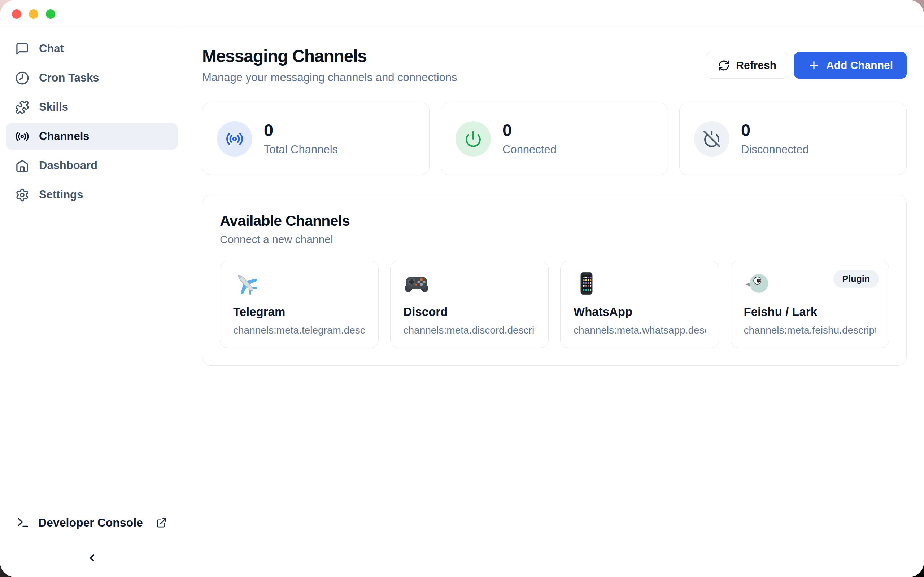 The image size is (924, 577). What do you see at coordinates (640, 312) in the screenshot?
I see `channel-name: WhatsApp` at bounding box center [640, 312].